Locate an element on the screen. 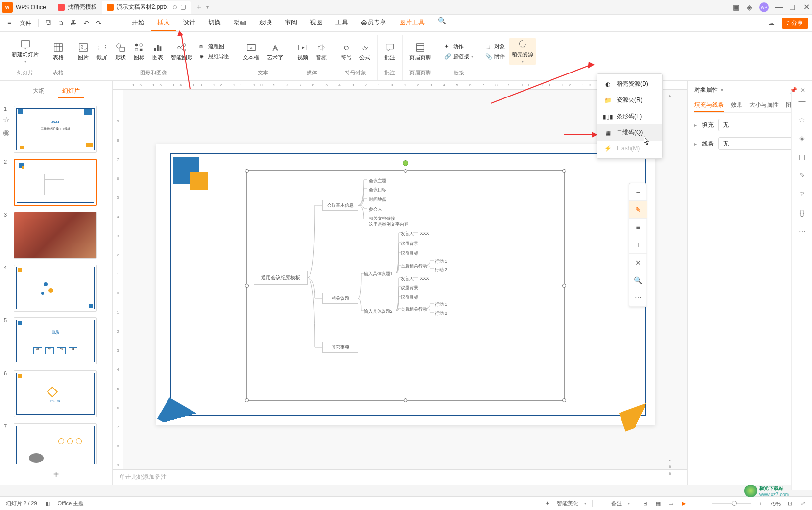  notes-label: 备注 is located at coordinates (617, 504).